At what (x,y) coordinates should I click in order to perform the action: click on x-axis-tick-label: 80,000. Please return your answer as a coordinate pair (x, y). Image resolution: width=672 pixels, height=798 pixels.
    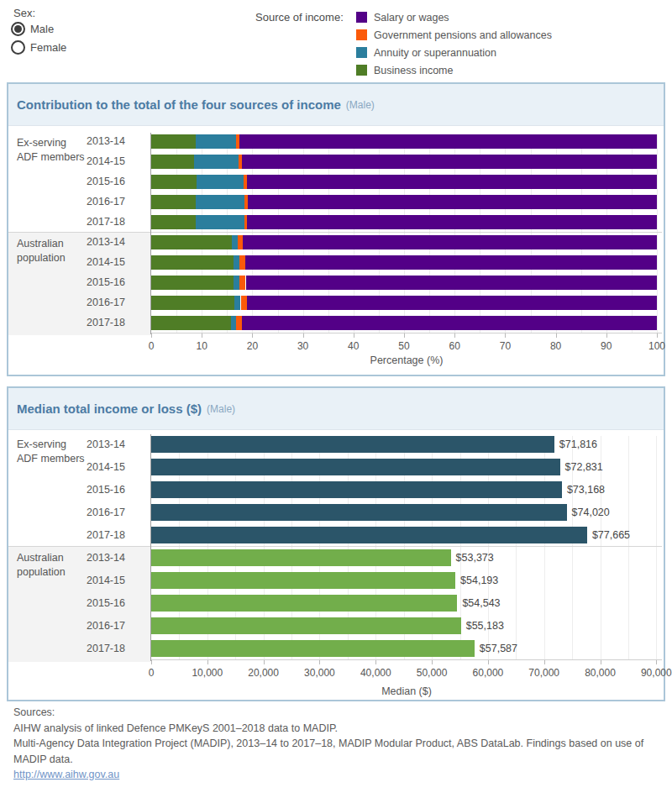
    Looking at the image, I should click on (600, 673).